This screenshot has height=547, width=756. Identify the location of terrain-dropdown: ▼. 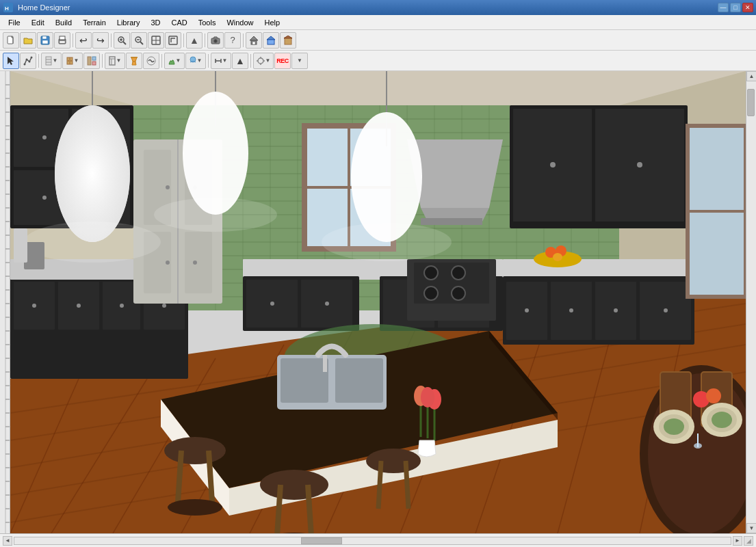
(174, 61).